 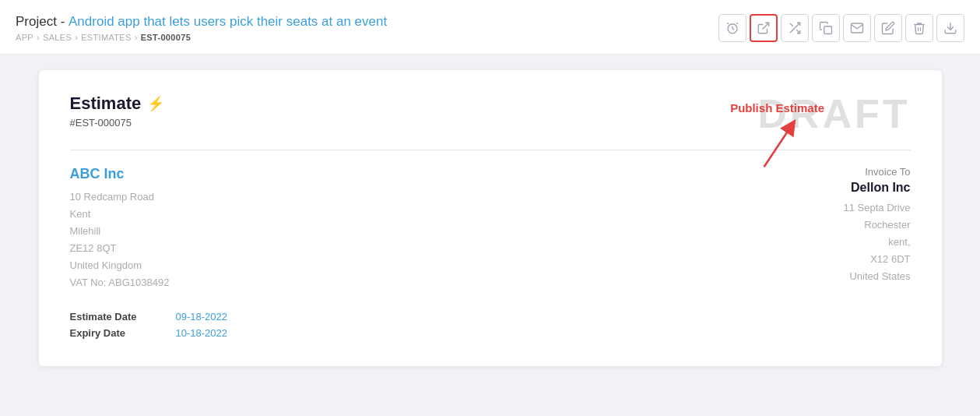 What do you see at coordinates (490, 316) in the screenshot?
I see `estimate-date-row: Estimate Date 09-18-2022` at bounding box center [490, 316].